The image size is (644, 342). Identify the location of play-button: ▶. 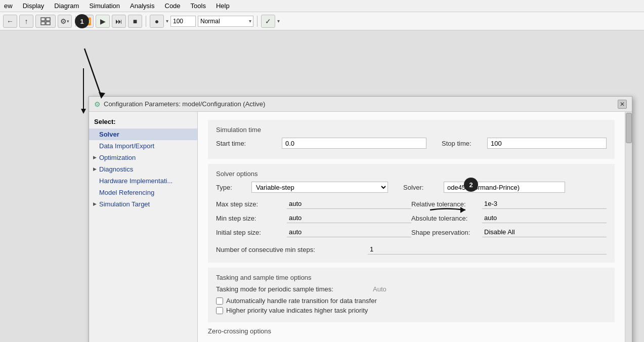
(103, 21).